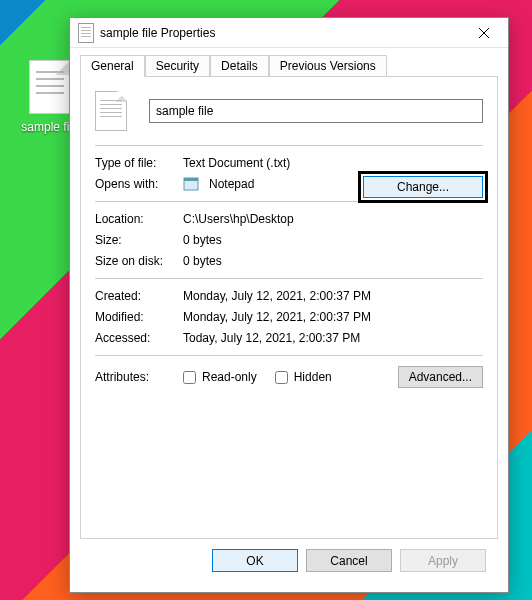  I want to click on opens-with-value: Notepad, so click(232, 184).